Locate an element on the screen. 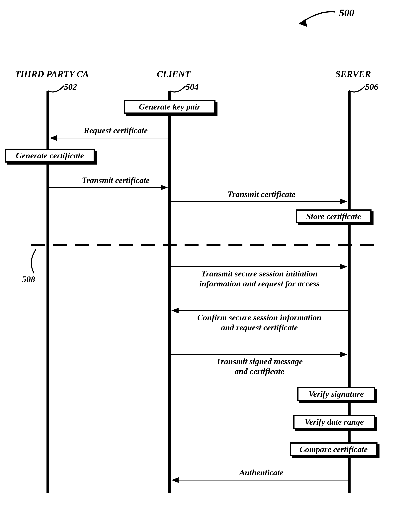 The image size is (420, 513). msg-session-init-line is located at coordinates (255, 267).